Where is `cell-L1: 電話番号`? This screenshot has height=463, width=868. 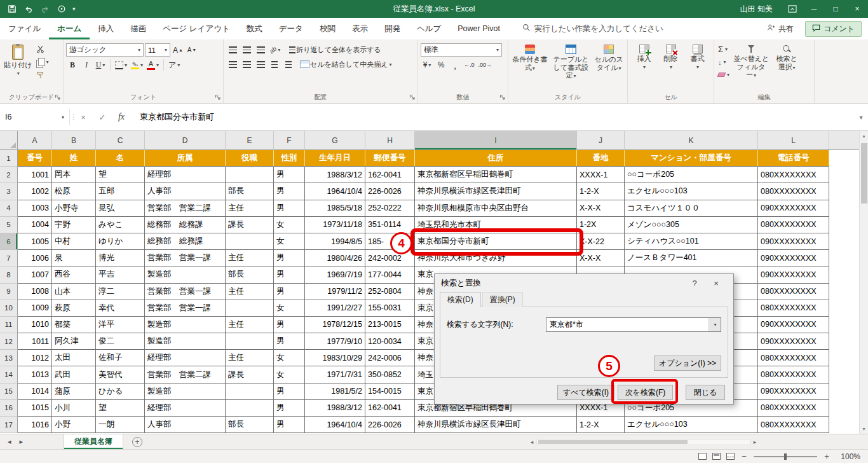
cell-L1: 電話番号 is located at coordinates (794, 158).